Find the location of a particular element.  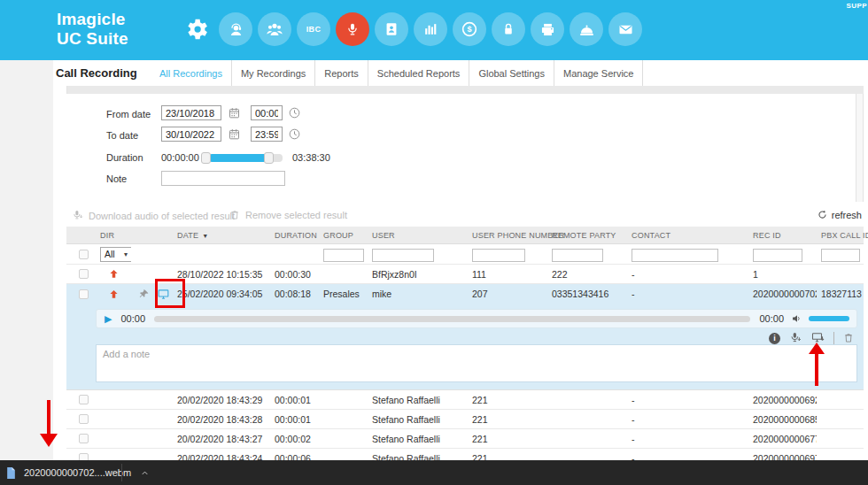

duration-min-value: 00:00:00 is located at coordinates (181, 158).